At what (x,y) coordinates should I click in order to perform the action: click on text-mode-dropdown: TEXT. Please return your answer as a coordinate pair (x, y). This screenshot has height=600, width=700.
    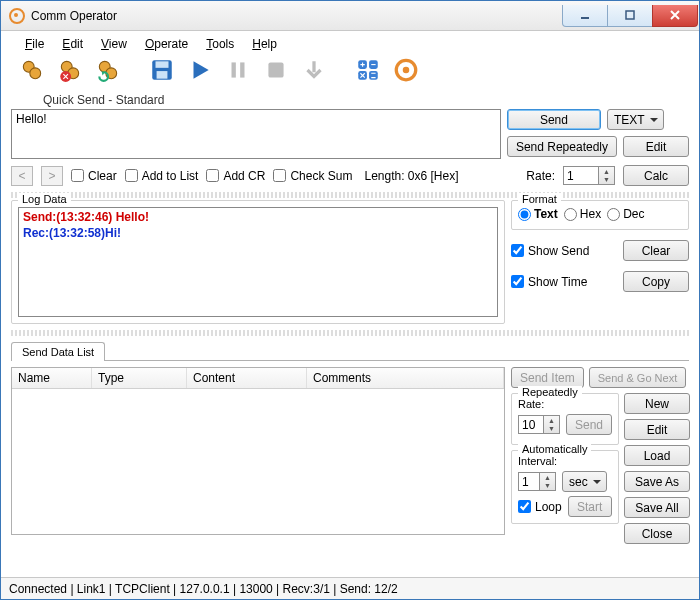
    Looking at the image, I should click on (636, 120).